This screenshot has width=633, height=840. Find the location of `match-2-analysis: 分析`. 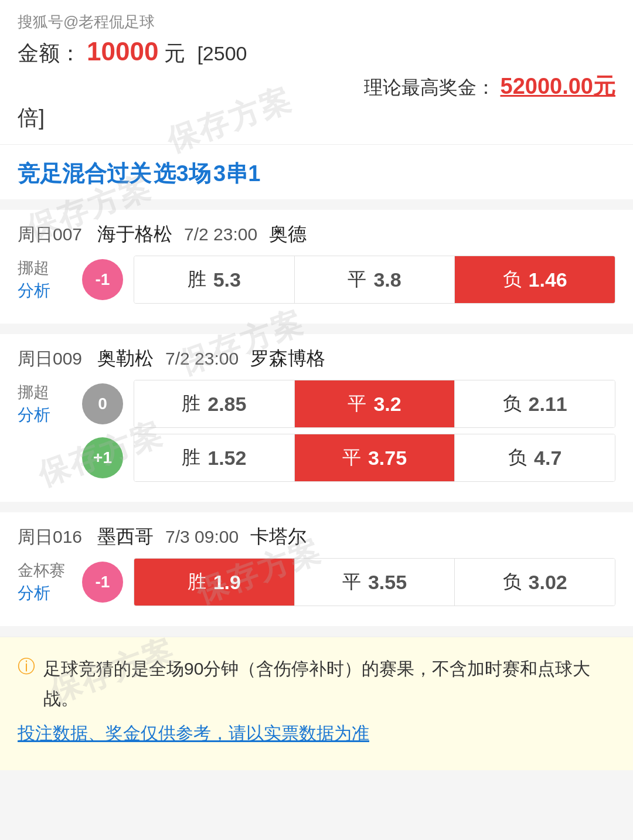

match-2-analysis: 分析 is located at coordinates (34, 415).